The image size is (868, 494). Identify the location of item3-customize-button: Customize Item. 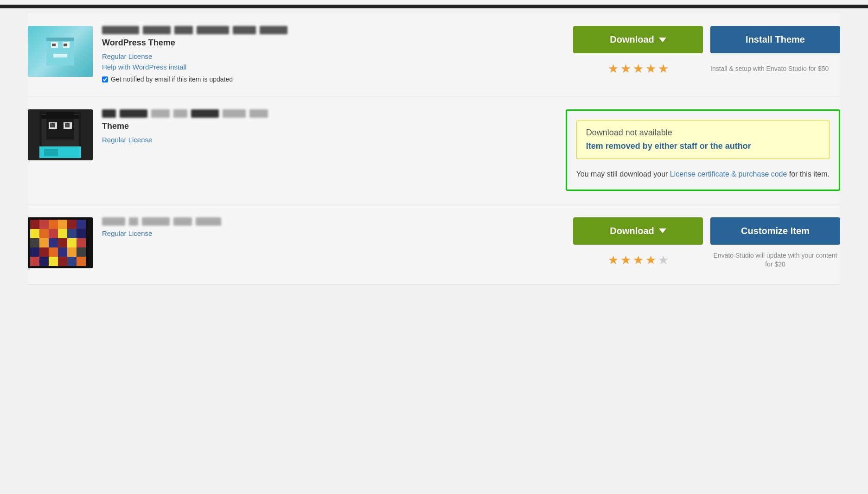
(775, 231).